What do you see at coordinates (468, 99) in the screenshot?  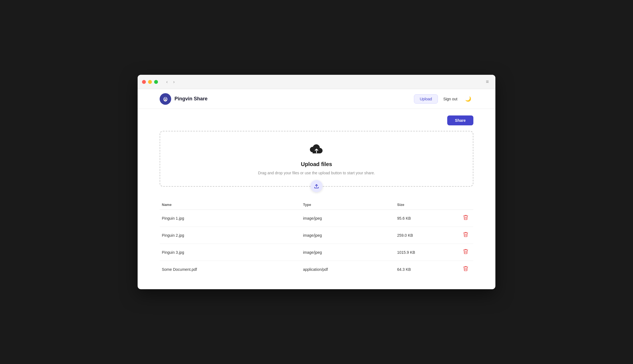 I see `theme-toggle-button: 🌙` at bounding box center [468, 99].